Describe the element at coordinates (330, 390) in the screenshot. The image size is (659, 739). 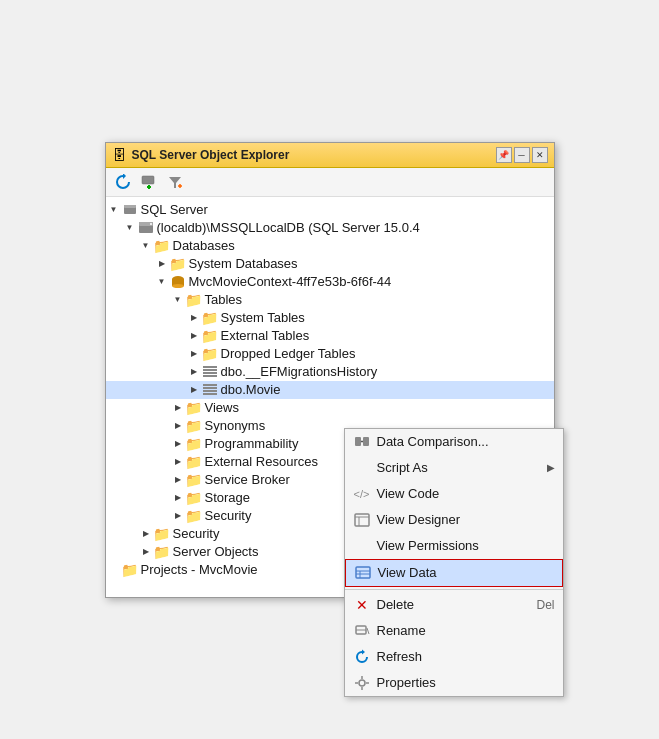
I see `tree-item-dbo-movie: ▶ dbo.Movie` at that location.